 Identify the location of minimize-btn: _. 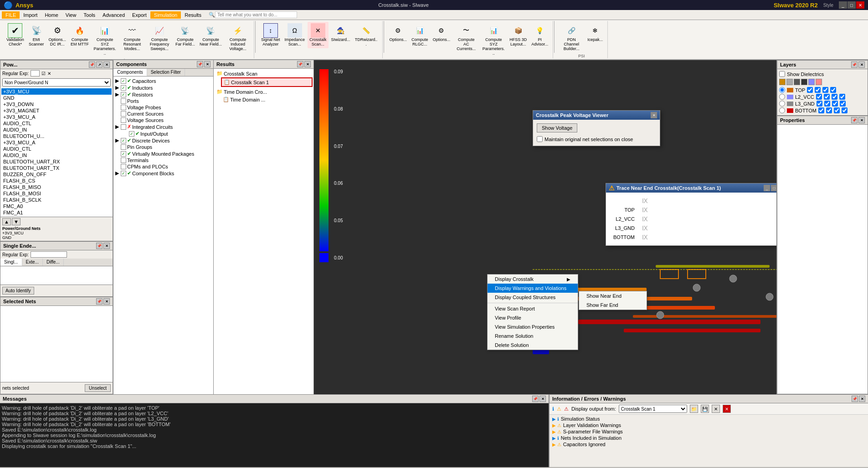
(843, 5).